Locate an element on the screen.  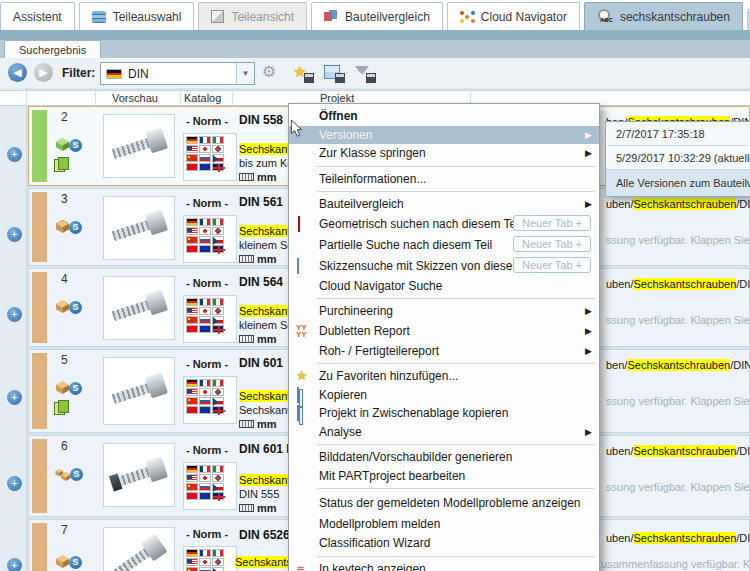
project-desc: bis zum Ko is located at coordinates (266, 163).